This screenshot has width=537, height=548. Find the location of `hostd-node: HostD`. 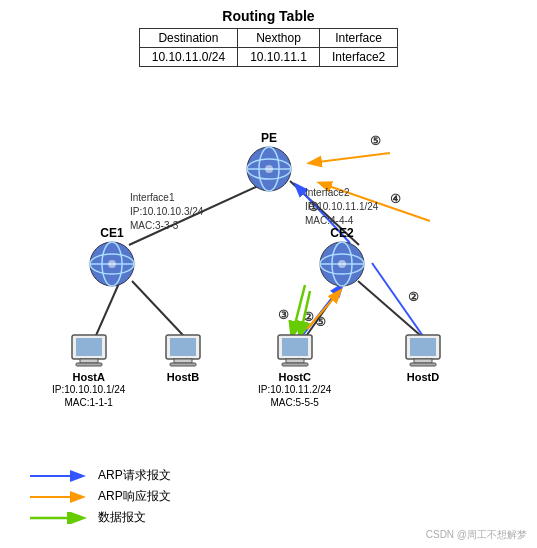

hostd-node: HostD is located at coordinates (423, 358).